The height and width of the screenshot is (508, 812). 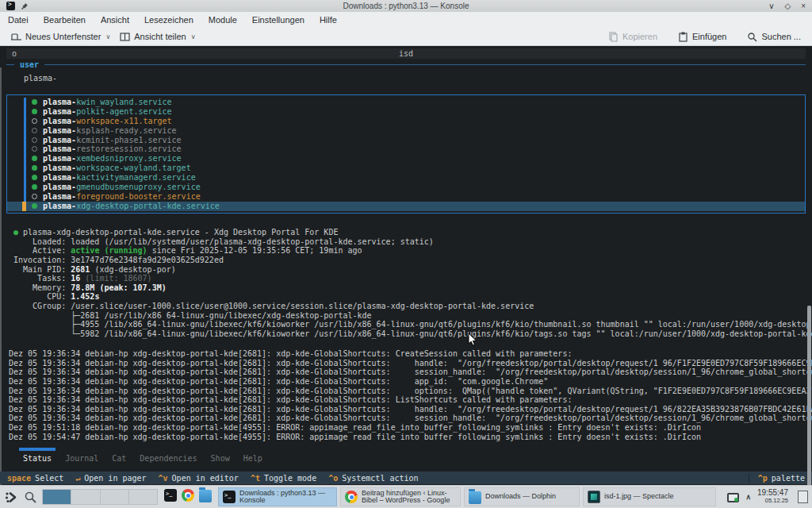 What do you see at coordinates (406, 121) in the screenshot?
I see `service-row: plasma-workspace-x11.target` at bounding box center [406, 121].